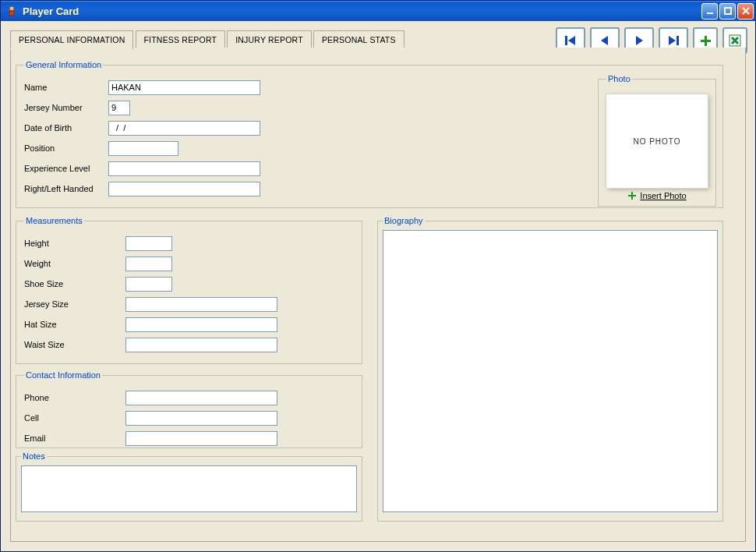 This screenshot has height=552, width=756. I want to click on input-dob, so click(184, 128).